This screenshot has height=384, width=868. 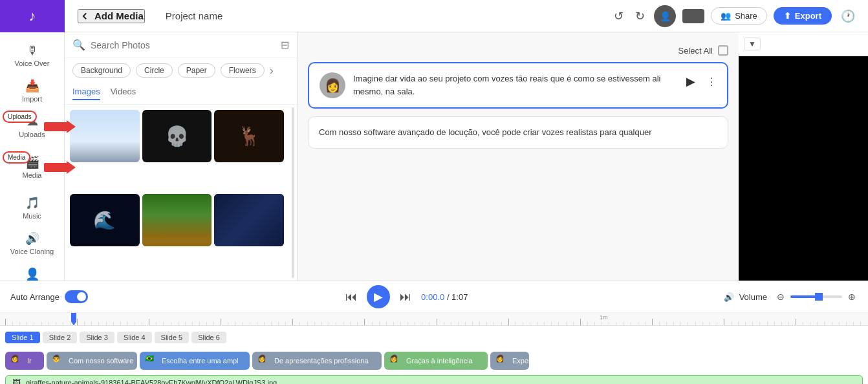 I want to click on tab-videos: Videos, so click(x=124, y=93).